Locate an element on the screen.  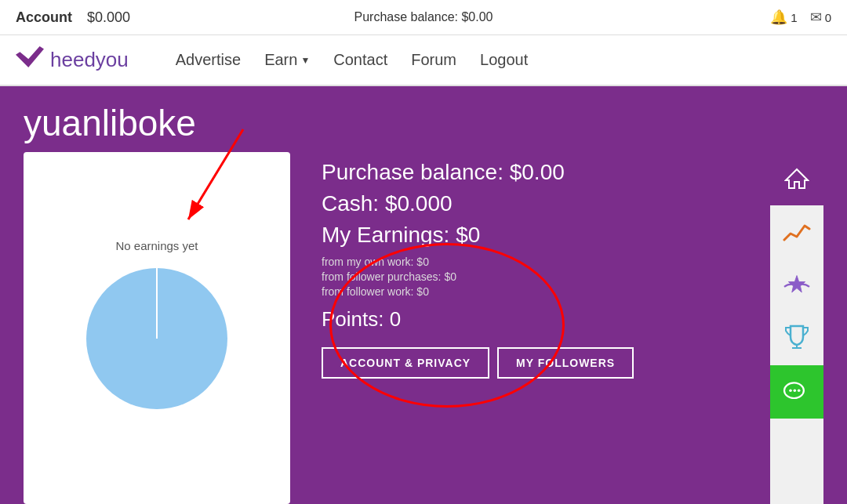
star-wings-icon is located at coordinates (797, 285).